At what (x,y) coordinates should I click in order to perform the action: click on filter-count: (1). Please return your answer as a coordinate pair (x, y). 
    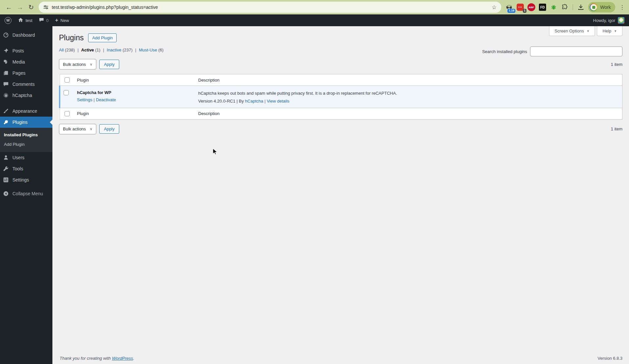
    Looking at the image, I should click on (98, 50).